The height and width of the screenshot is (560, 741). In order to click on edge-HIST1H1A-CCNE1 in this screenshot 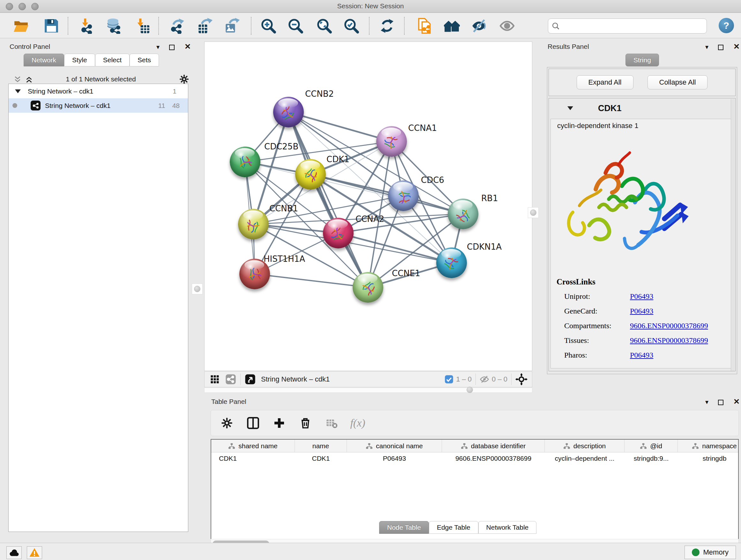, I will do `click(311, 281)`.